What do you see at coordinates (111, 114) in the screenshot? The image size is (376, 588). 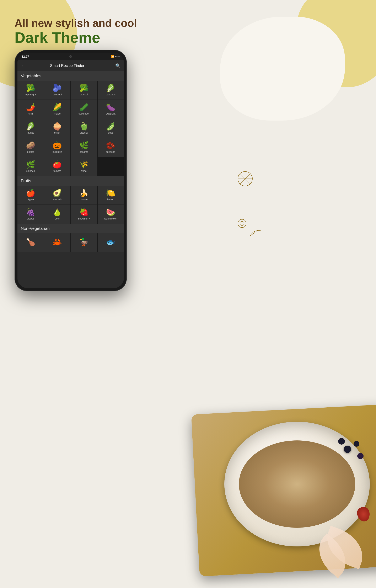 I see `eggplant-label: eggplant` at bounding box center [111, 114].